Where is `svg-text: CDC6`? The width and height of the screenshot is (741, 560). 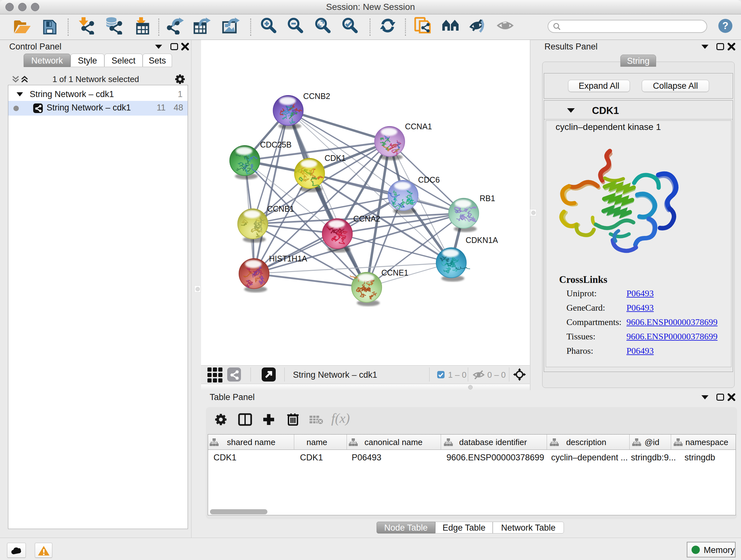 svg-text: CDC6 is located at coordinates (429, 180).